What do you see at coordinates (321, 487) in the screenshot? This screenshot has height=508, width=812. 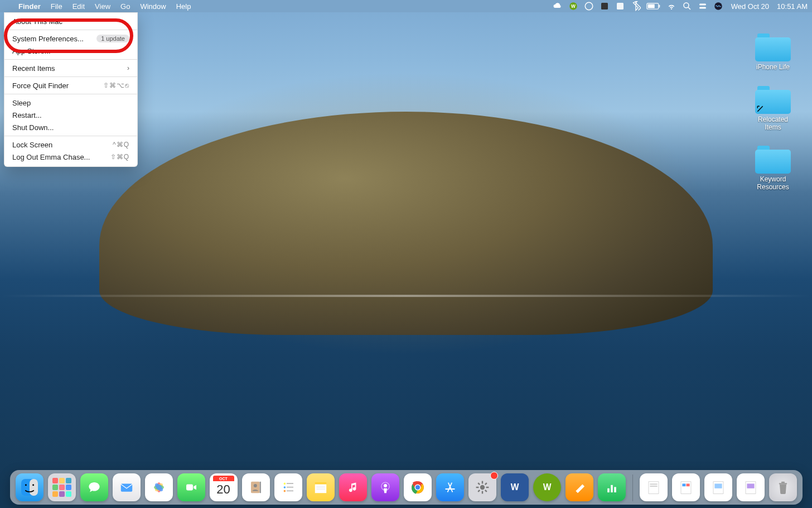 I see `dock-app-notes` at bounding box center [321, 487].